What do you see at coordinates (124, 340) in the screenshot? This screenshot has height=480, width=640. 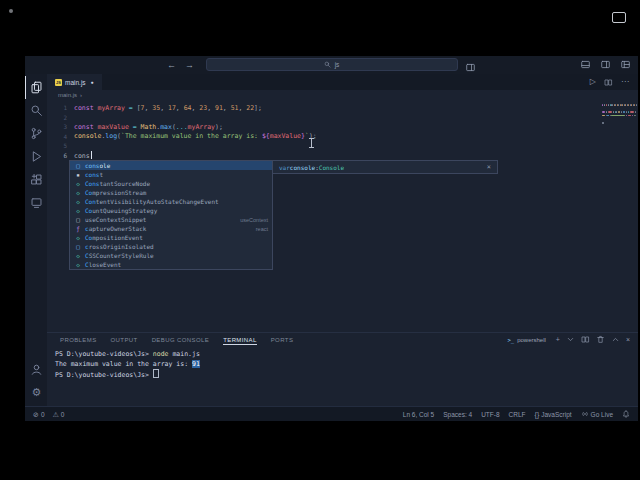 I see `panel-tab-output: OUTPUT` at bounding box center [124, 340].